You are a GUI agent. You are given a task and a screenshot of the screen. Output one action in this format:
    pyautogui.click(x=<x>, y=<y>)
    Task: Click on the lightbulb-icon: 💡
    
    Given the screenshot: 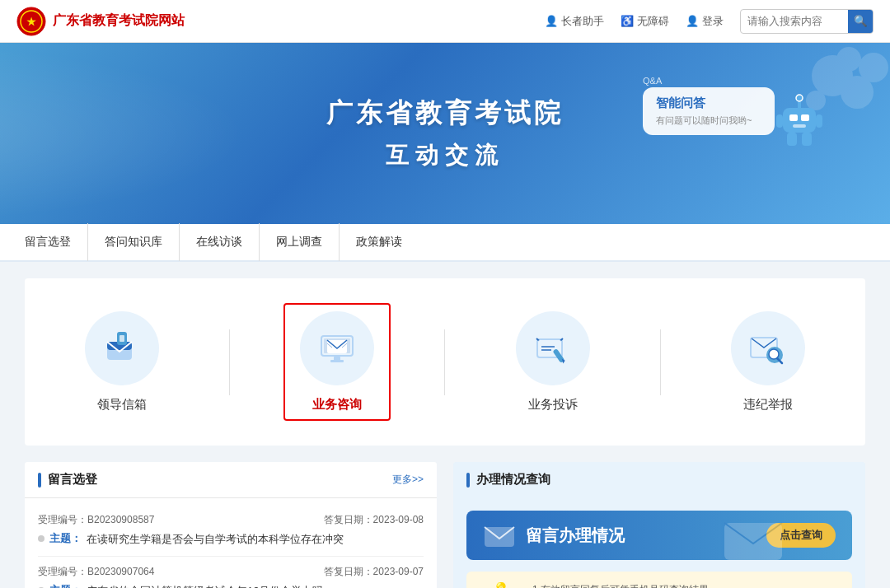 What is the action you would take?
    pyautogui.click(x=501, y=585)
    